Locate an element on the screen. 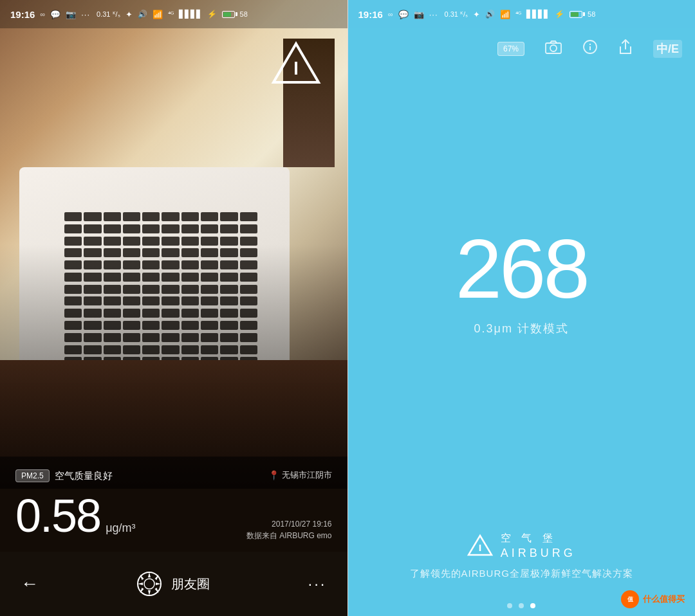  particle-count: 268 is located at coordinates (521, 269).